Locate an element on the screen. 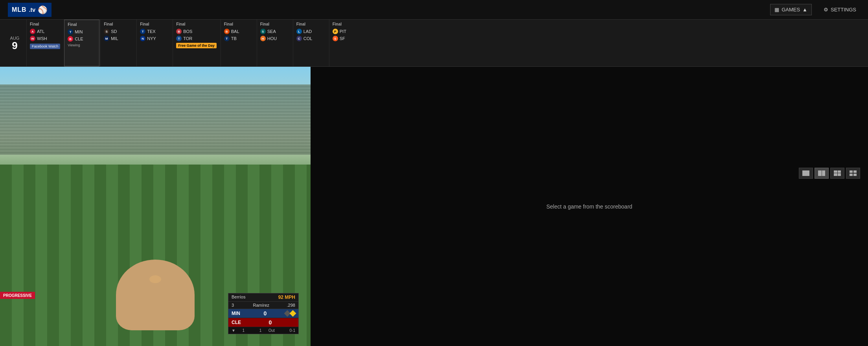  team-name-cle: CLE is located at coordinates (85, 39).